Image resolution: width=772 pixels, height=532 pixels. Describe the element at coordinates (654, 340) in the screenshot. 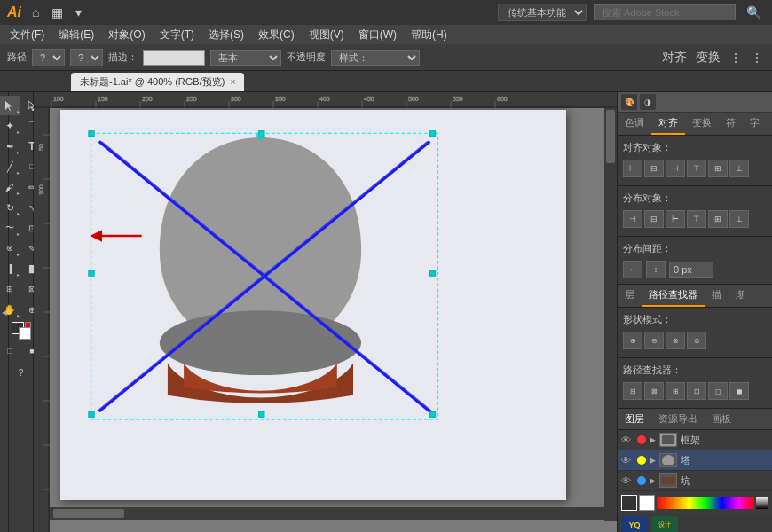

I see `minus-front-btn: ⊖` at that location.